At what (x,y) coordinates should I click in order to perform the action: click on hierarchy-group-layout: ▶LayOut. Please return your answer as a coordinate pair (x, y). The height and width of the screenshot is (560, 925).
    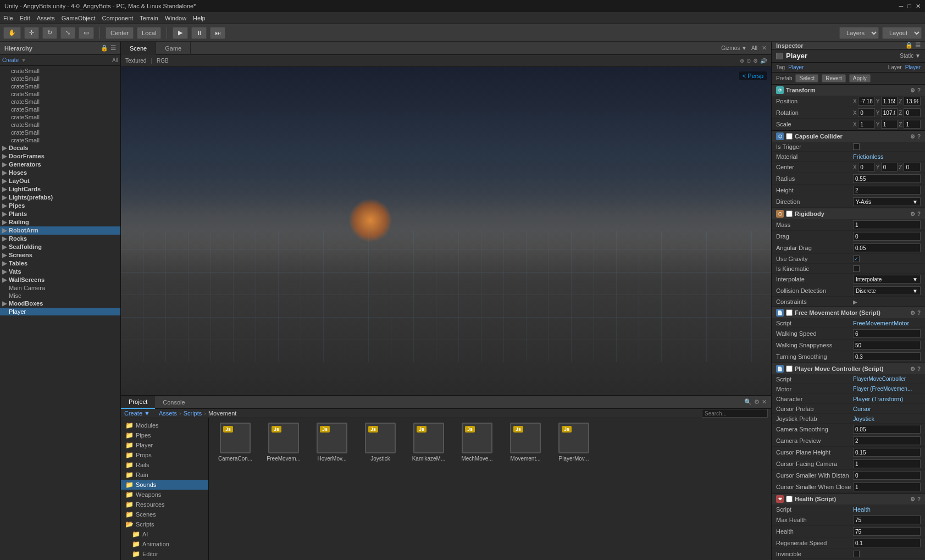
    Looking at the image, I should click on (60, 181).